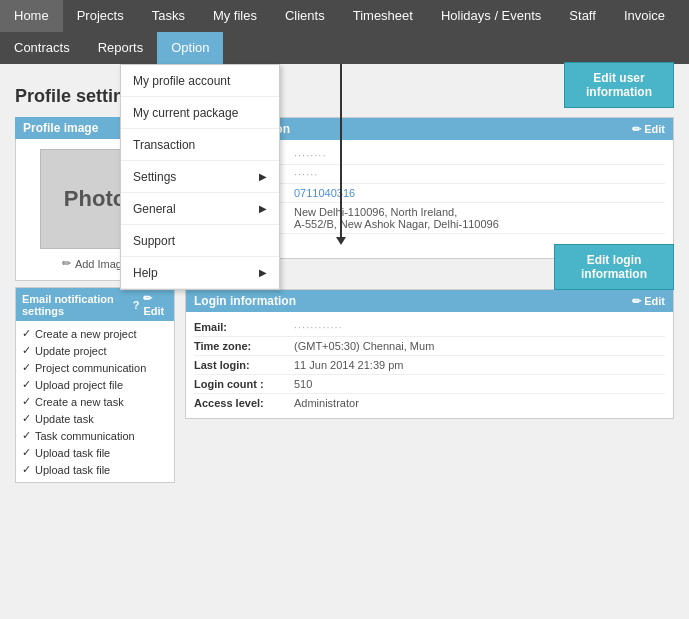 The height and width of the screenshot is (619, 689). Describe the element at coordinates (95, 385) in the screenshot. I see `email-notification-box: Email notification settings ? ✏ Edit ✓Cr…` at that location.